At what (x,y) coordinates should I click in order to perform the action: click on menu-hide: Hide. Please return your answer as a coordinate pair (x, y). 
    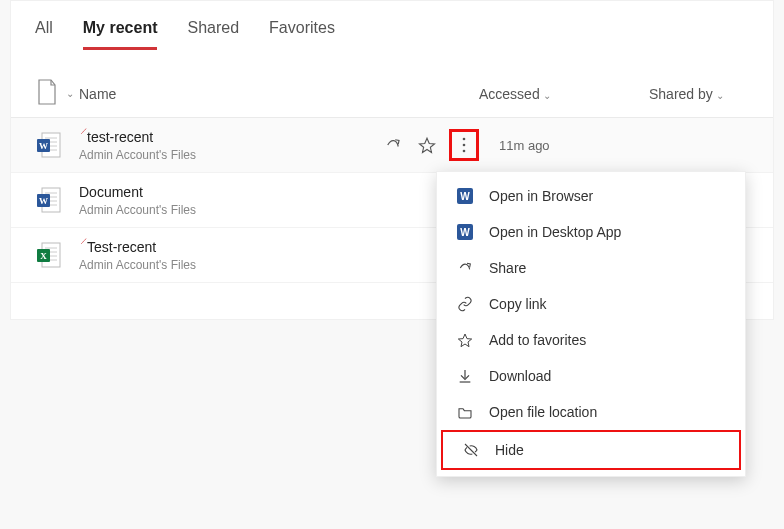
    Looking at the image, I should click on (591, 450).